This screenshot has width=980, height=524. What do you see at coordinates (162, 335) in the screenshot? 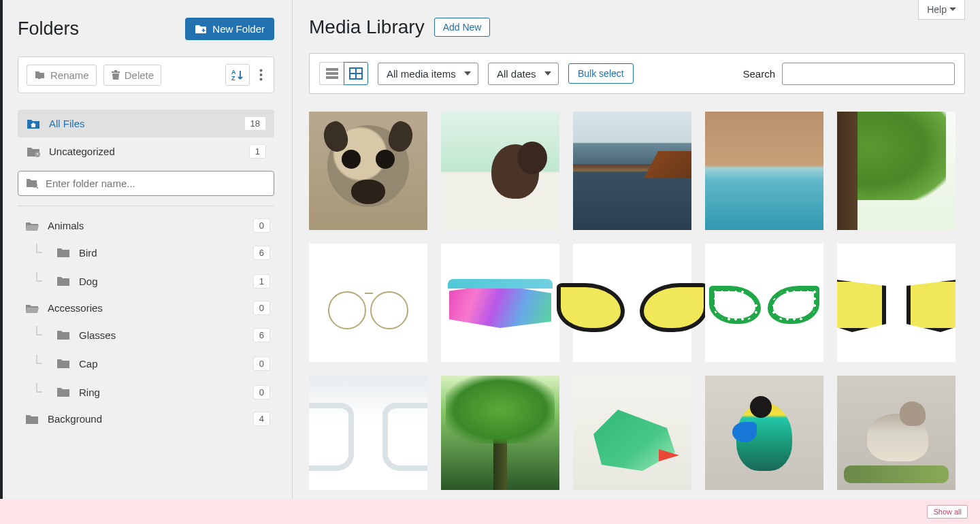
I see `folder-label: Glasses` at bounding box center [162, 335].